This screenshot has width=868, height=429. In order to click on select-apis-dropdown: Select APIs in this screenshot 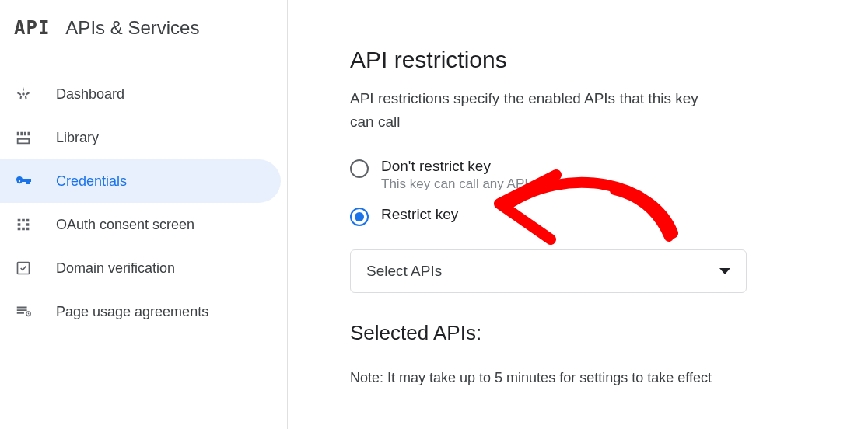, I will do `click(548, 271)`.